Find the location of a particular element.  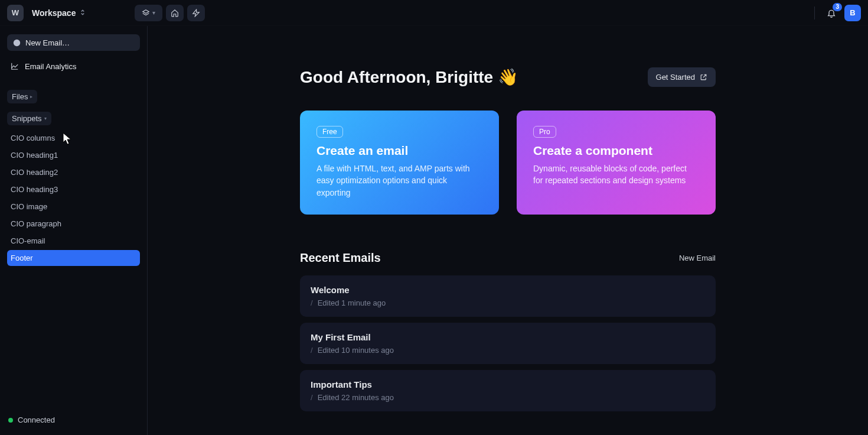

notifications-button: 3 is located at coordinates (831, 13).